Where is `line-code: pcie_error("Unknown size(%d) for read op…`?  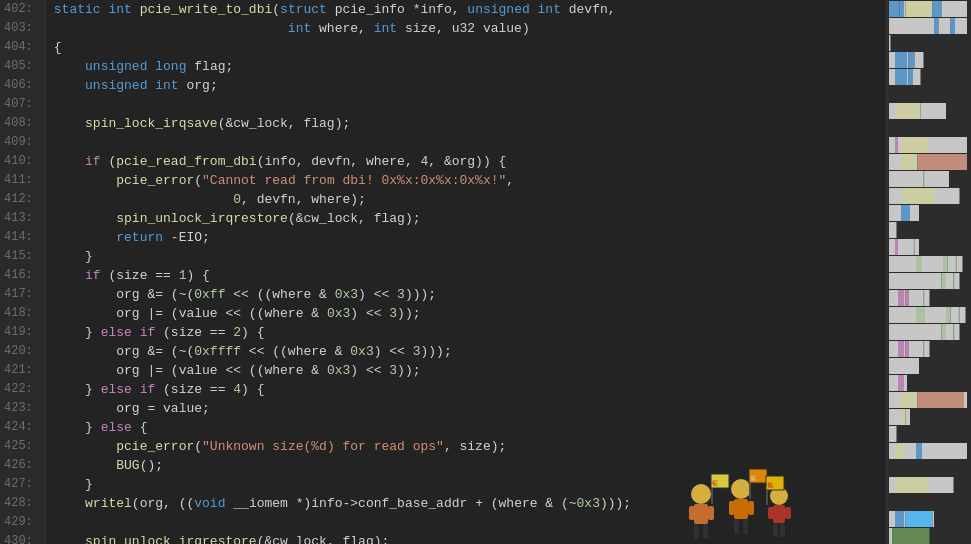
line-code: pcie_error("Unknown size(%d) for read op… is located at coordinates (466, 446).